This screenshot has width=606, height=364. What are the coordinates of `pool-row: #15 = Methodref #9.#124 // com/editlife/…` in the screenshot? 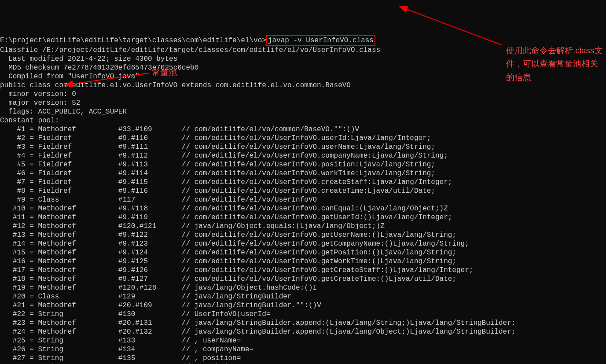 It's located at (228, 253).